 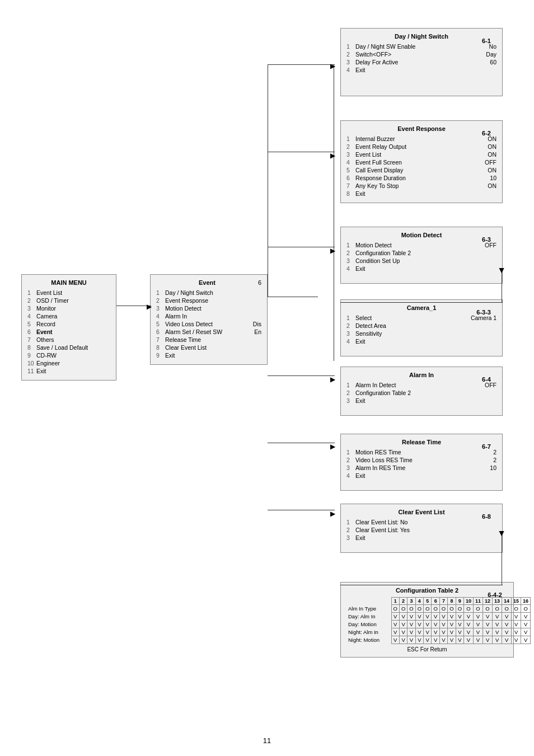 I want to click on conn-rt-h, so click(x=301, y=443).